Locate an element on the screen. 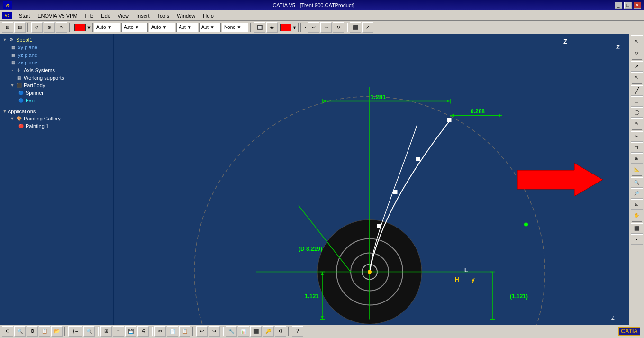  layer-dropdown1: Aut ▼ is located at coordinates (187, 27).